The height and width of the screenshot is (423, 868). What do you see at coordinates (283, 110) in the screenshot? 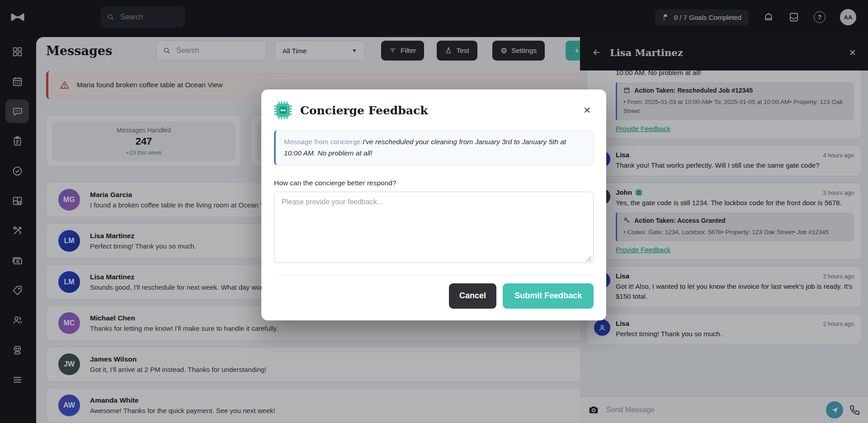
I see `concierge-chip-icon` at bounding box center [283, 110].